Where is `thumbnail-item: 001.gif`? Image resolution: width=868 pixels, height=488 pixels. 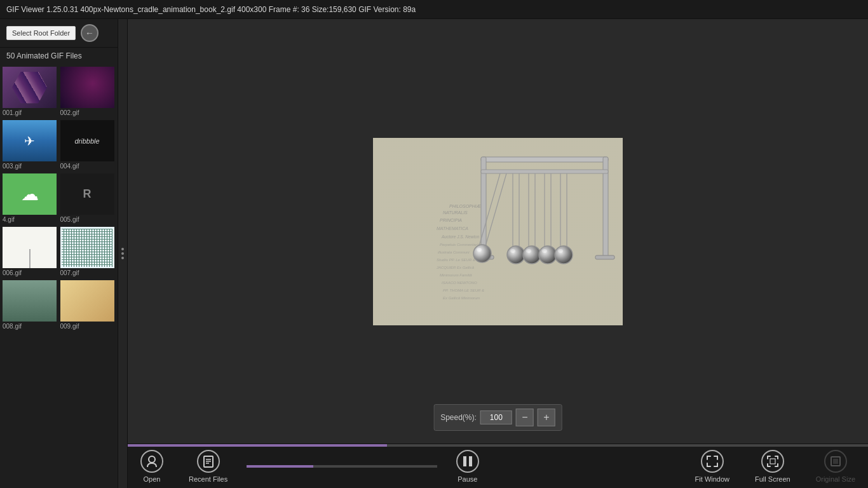
thumbnail-item: 001.gif is located at coordinates (31, 92).